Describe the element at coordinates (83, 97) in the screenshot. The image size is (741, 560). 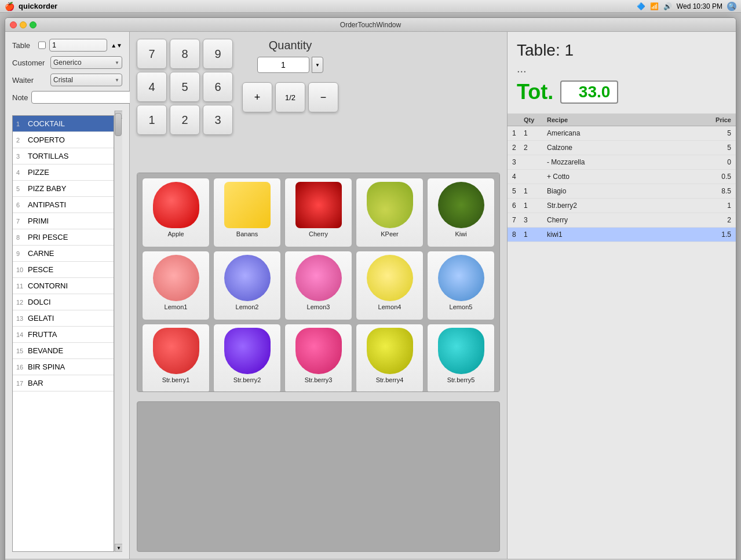
I see `note-input` at that location.